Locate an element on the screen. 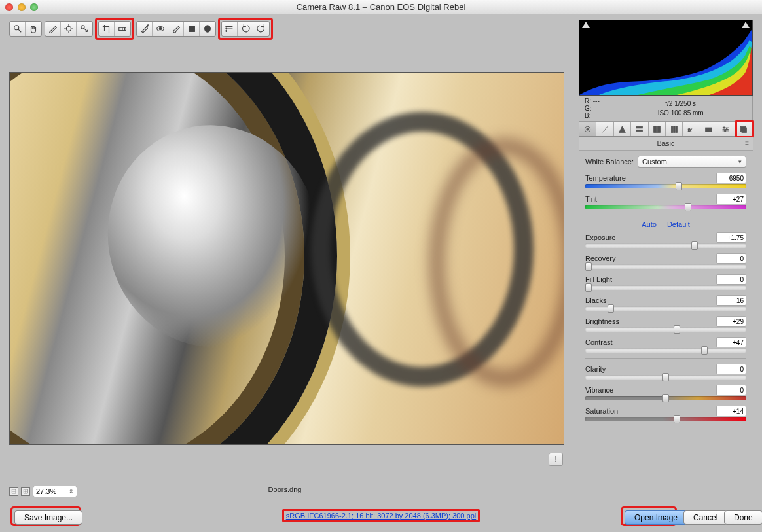 This screenshot has height=532, width=762. contrast-input is located at coordinates (731, 342).